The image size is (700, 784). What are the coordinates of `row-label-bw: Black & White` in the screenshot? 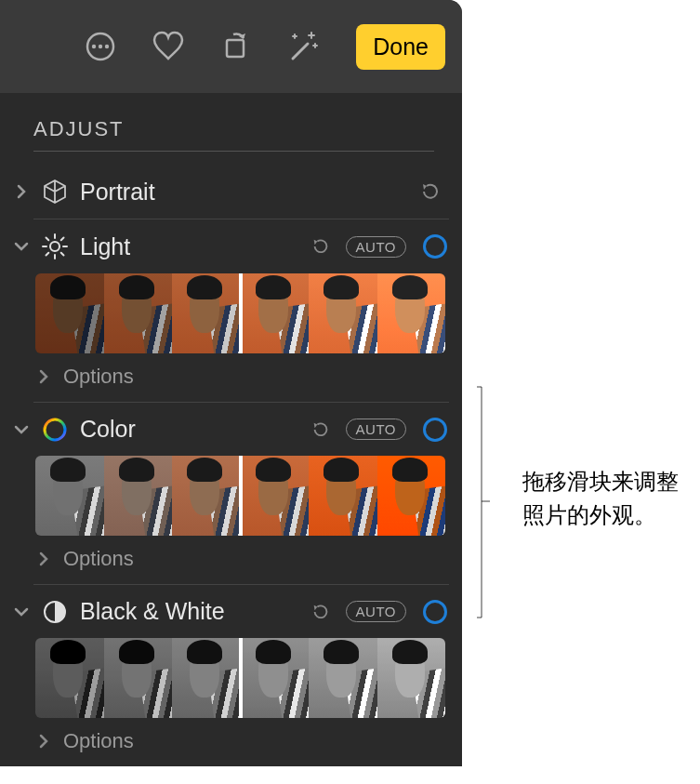 It's located at (191, 612).